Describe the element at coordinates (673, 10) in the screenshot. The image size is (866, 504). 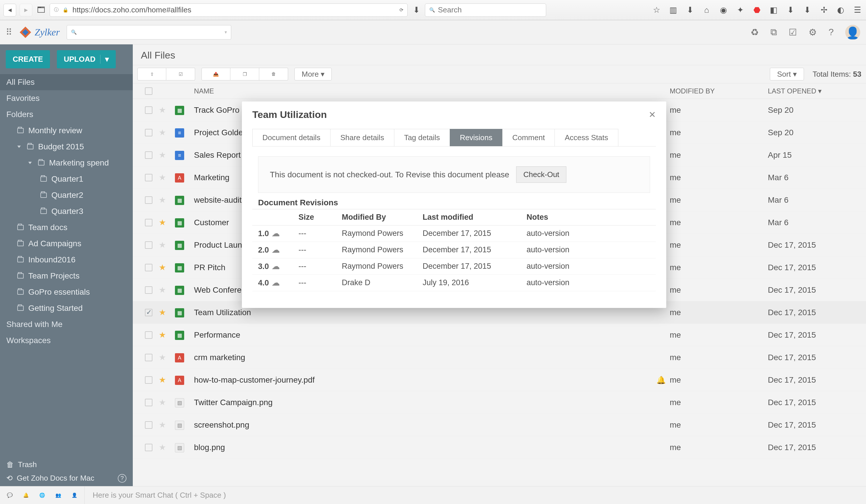
I see `library-icon: ▥` at that location.